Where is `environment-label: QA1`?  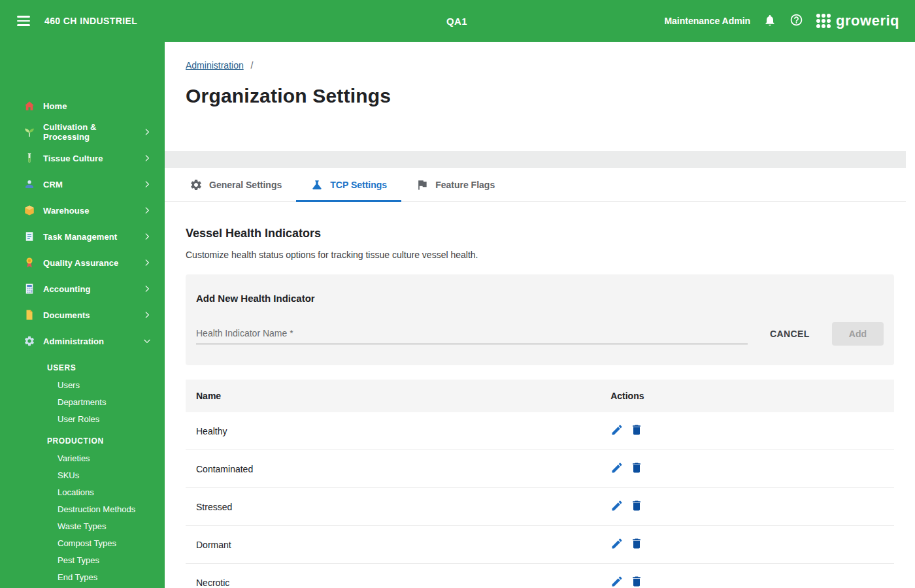 environment-label: QA1 is located at coordinates (457, 21).